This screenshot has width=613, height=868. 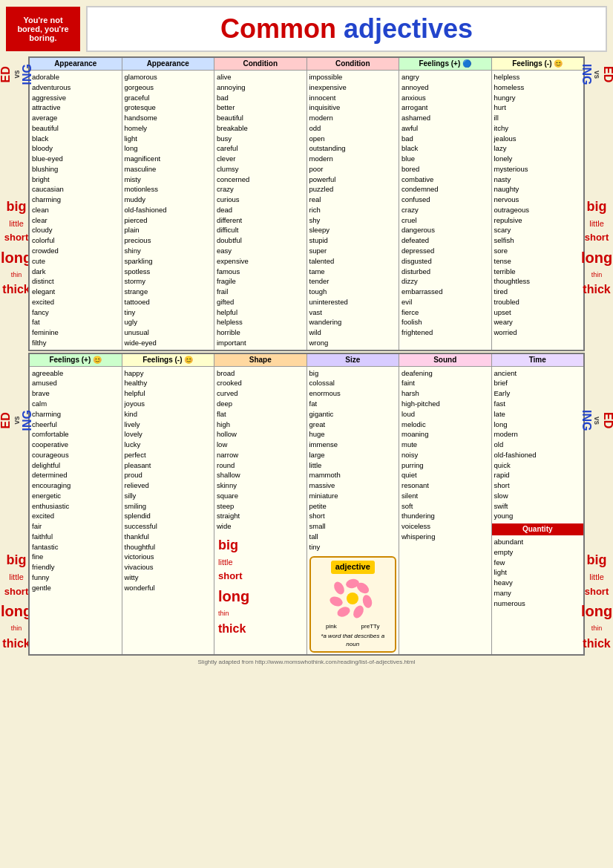 I want to click on item: easy, so click(x=260, y=251).